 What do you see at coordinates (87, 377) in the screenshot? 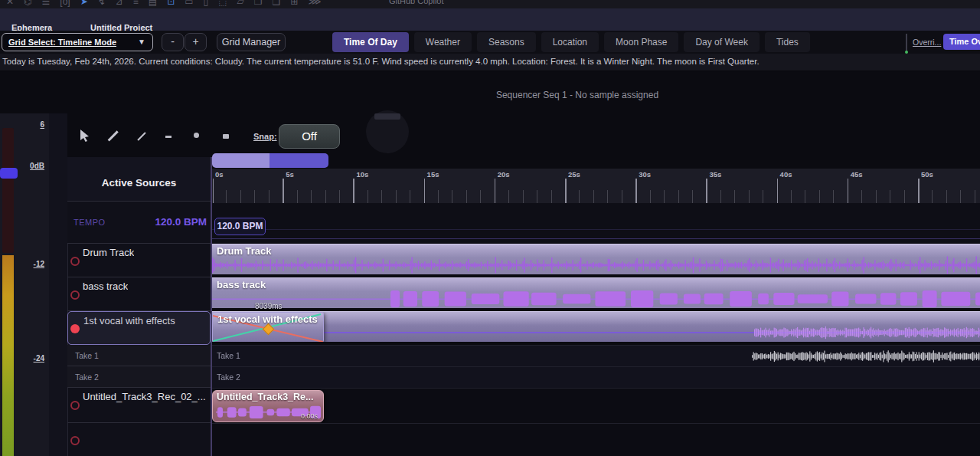
I see `take2-name: Take 2` at bounding box center [87, 377].